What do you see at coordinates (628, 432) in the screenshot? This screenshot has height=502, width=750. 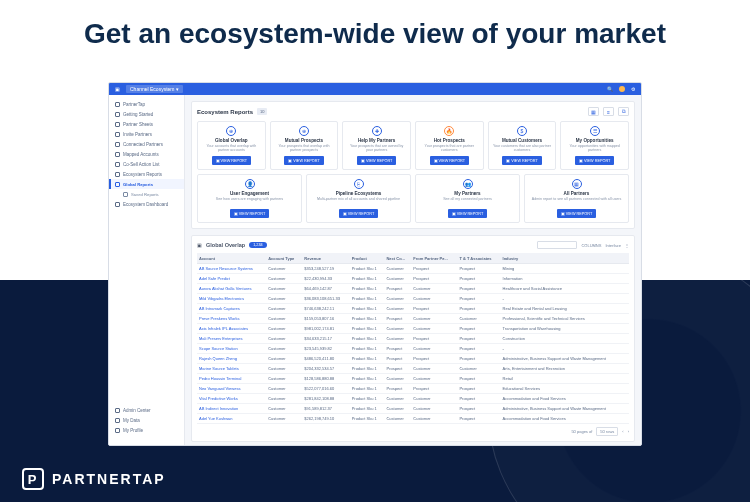 I see `pager-next-icon: ›` at bounding box center [628, 432].